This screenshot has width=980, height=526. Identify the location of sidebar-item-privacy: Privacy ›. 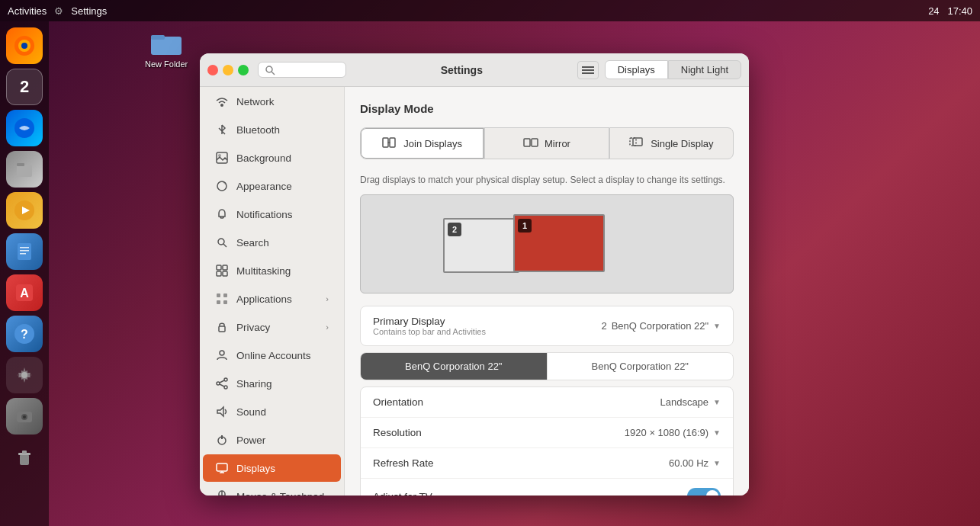
(272, 327).